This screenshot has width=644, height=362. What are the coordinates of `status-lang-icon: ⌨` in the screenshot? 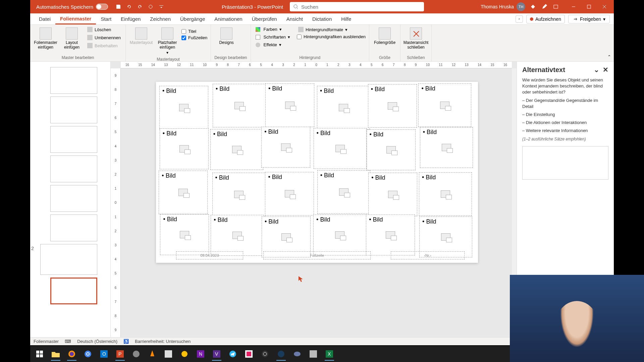 It's located at (68, 341).